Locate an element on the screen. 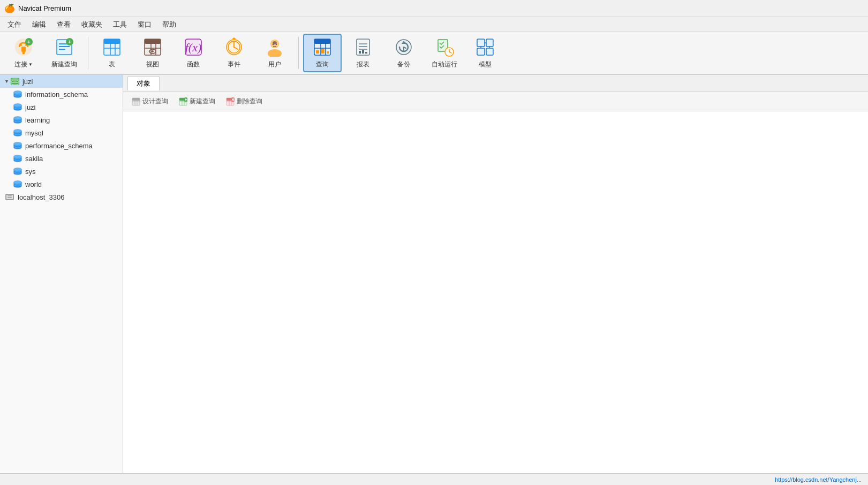  toolbar-event-btn: 事件 is located at coordinates (234, 53).